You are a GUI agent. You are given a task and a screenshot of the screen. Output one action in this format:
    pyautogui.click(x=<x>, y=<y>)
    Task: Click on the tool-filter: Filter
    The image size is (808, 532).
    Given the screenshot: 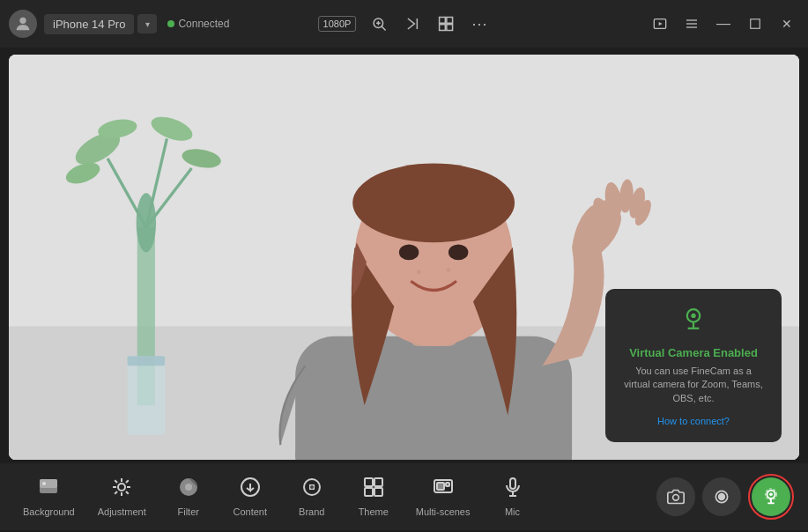 What is the action you would take?
    pyautogui.click(x=189, y=497)
    